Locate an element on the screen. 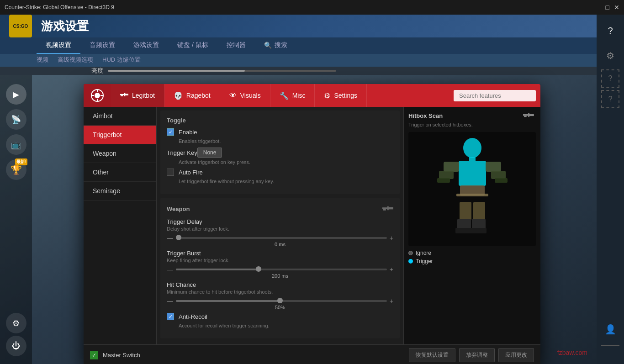 The width and height of the screenshot is (624, 364). menu-item-aimbot: Aimbot is located at coordinates (120, 116).